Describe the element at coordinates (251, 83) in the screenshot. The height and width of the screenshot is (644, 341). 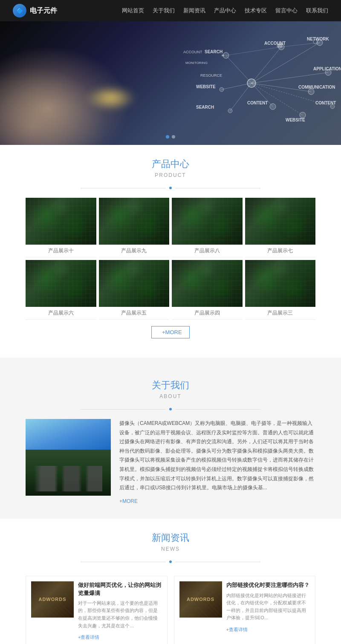
I see `hero-network: SEARCH ACCOUNT NETWORK APPLICATION COMMU…` at that location.